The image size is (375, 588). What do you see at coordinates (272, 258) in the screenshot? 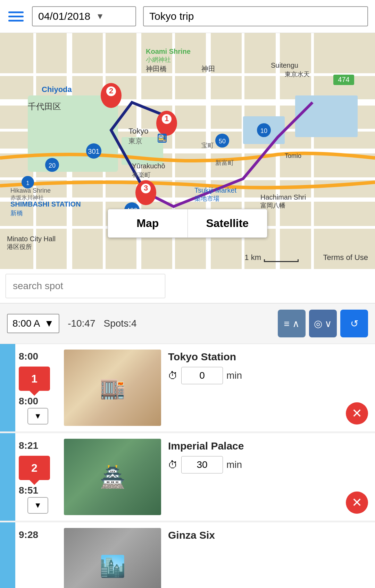
I see `scale-bar: 1 km` at bounding box center [272, 258].